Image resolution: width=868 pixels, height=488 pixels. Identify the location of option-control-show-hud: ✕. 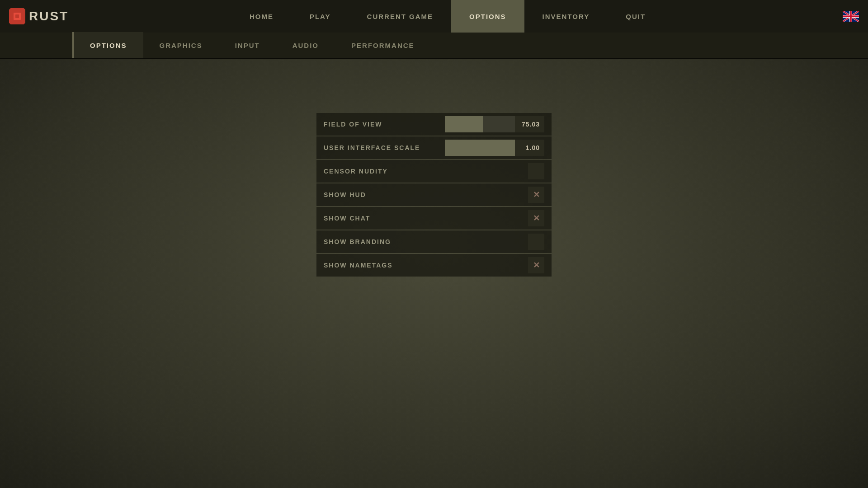
(536, 195).